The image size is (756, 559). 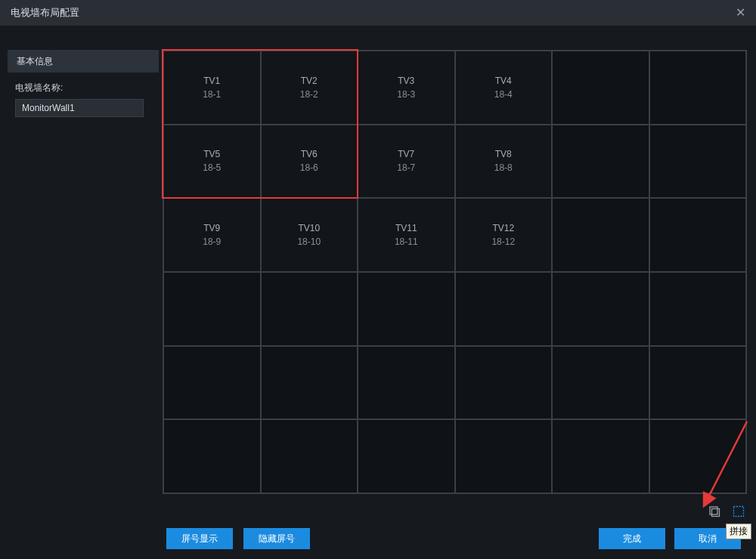 What do you see at coordinates (714, 511) in the screenshot?
I see `clear-icon` at bounding box center [714, 511].